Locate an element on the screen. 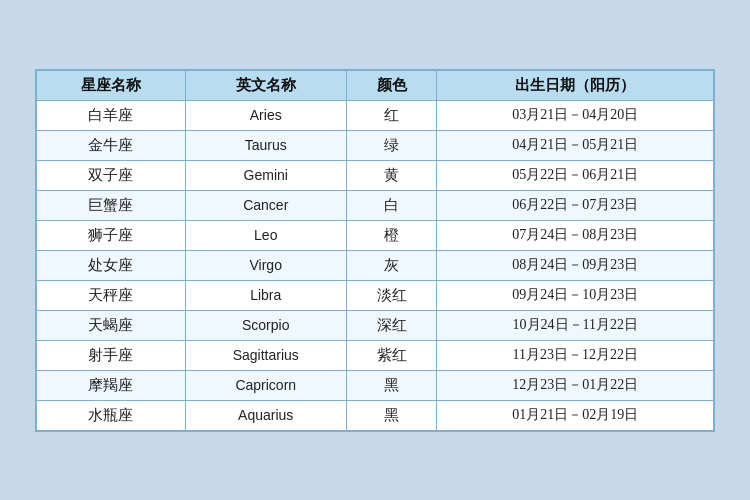 This screenshot has height=500, width=750. en-name-cell: Aries is located at coordinates (266, 115).